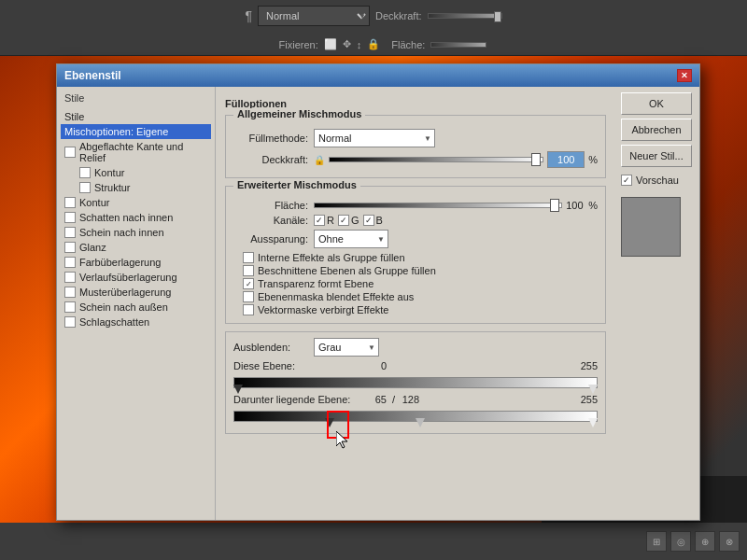  I want to click on bottom-icon-1: ⊞, so click(656, 541).